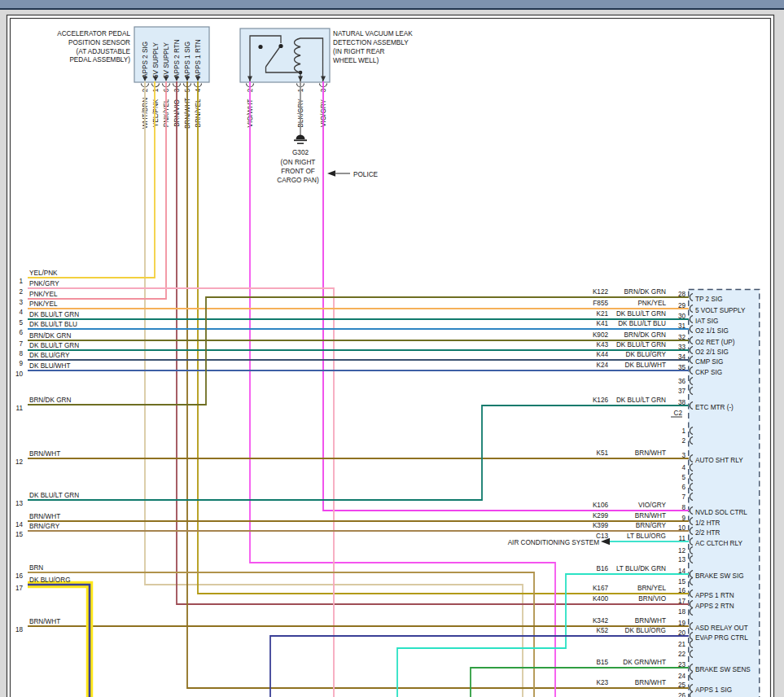 This screenshot has width=784, height=697. Describe the element at coordinates (721, 629) in the screenshot. I see `pcm-signal-label: ASD RELAY OUT` at that location.